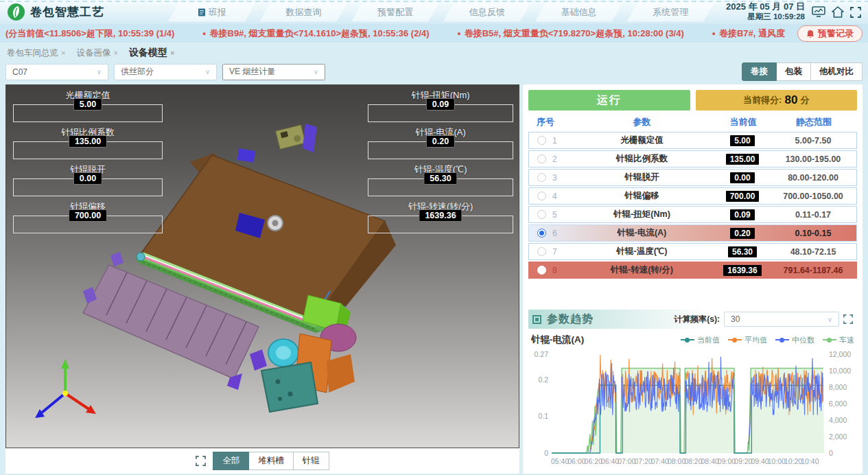 This screenshot has height=475, width=868. Describe the element at coordinates (57, 72) in the screenshot. I see `machine-select: C07∨` at that location.